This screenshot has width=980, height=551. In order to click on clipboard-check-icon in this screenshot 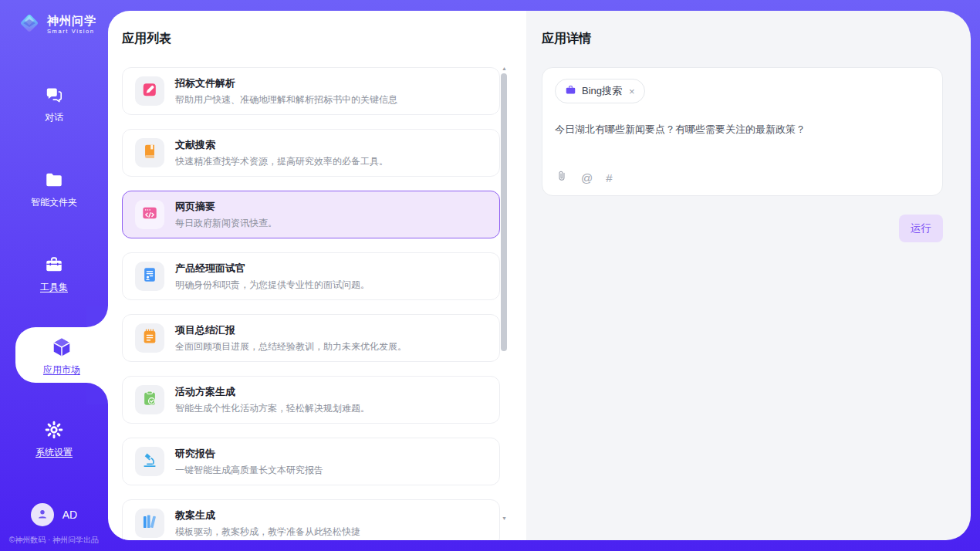, I will do `click(150, 400)`.